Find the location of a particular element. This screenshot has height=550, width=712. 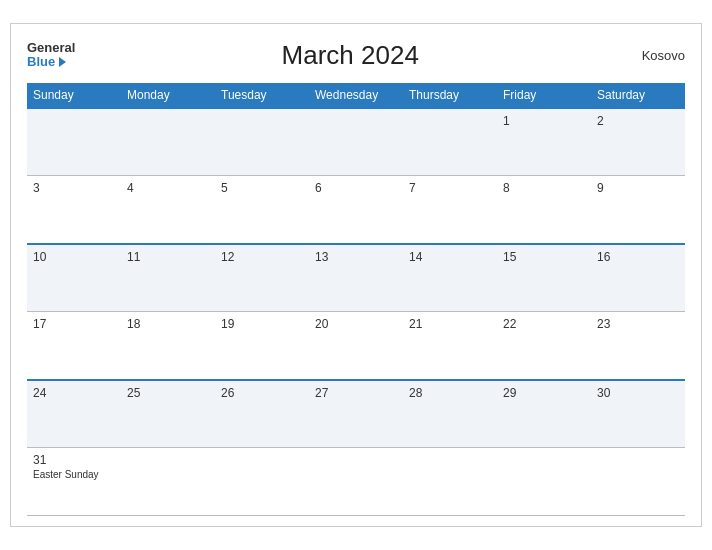

day-number: 31 is located at coordinates (74, 460).